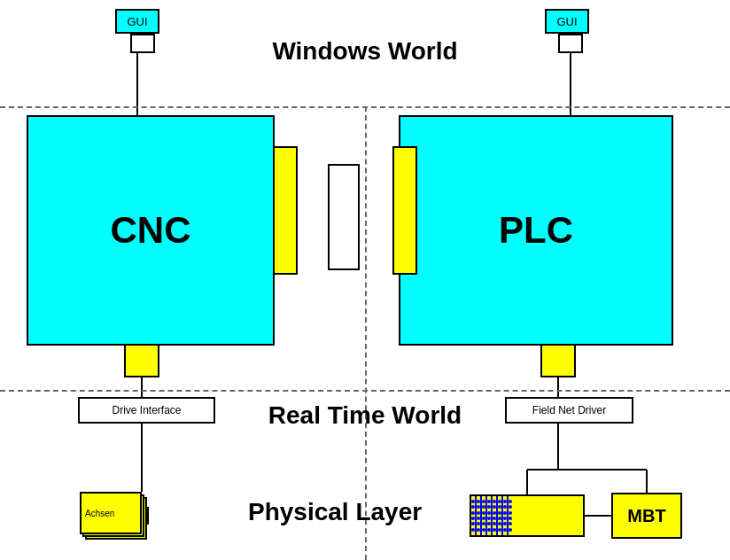 The height and width of the screenshot is (560, 730). What do you see at coordinates (143, 43) in the screenshot?
I see `connector-left` at bounding box center [143, 43].